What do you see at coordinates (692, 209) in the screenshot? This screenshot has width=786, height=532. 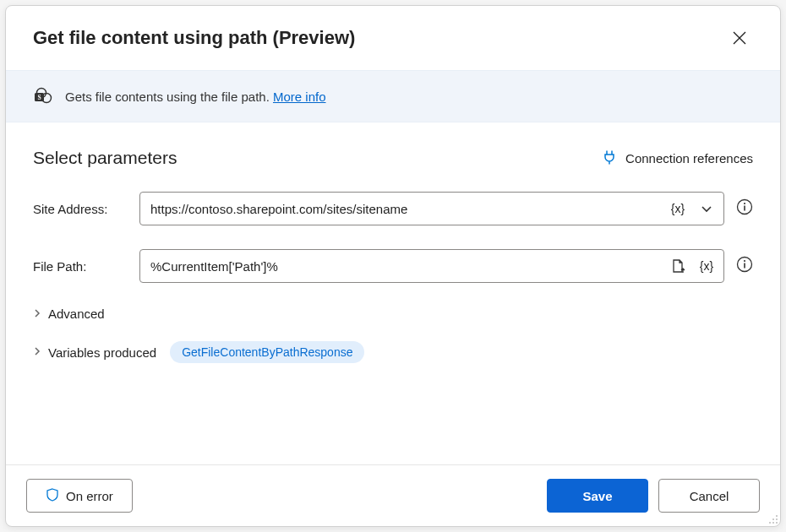 I see `site-address-adornments: {x}` at bounding box center [692, 209].